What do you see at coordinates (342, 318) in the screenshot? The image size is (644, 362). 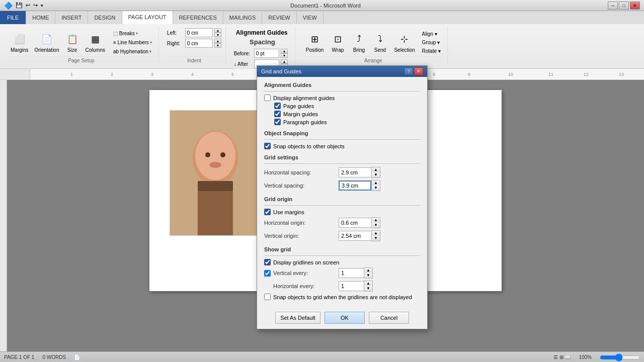 I see `dialog-footer: Set As Default OK Cancel` at bounding box center [342, 318].